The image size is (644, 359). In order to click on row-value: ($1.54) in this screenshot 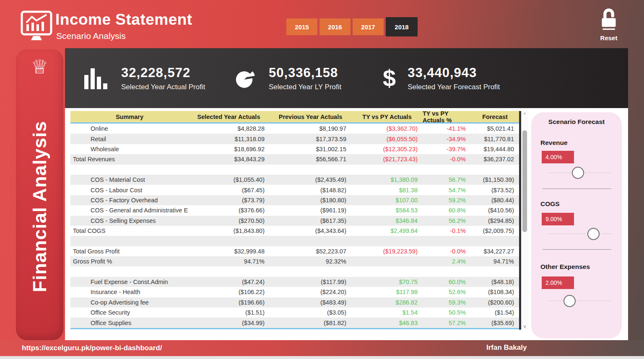, I will do `click(495, 313)`.